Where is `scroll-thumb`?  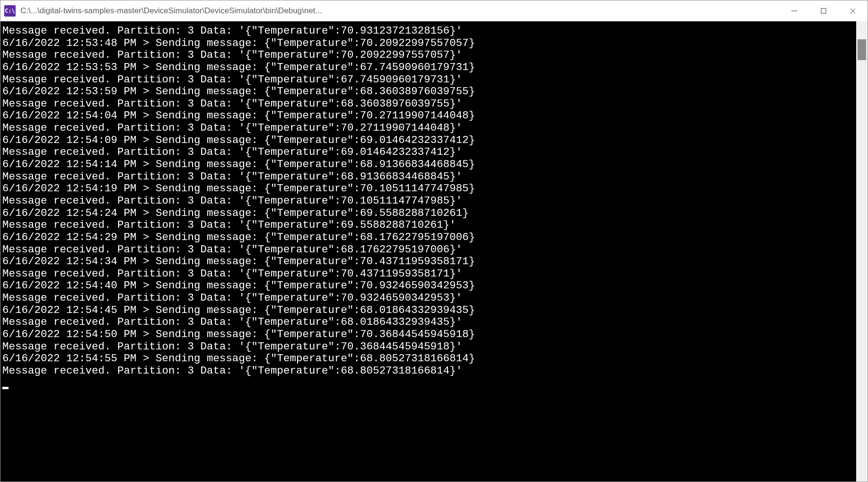
scroll-thumb is located at coordinates (862, 50).